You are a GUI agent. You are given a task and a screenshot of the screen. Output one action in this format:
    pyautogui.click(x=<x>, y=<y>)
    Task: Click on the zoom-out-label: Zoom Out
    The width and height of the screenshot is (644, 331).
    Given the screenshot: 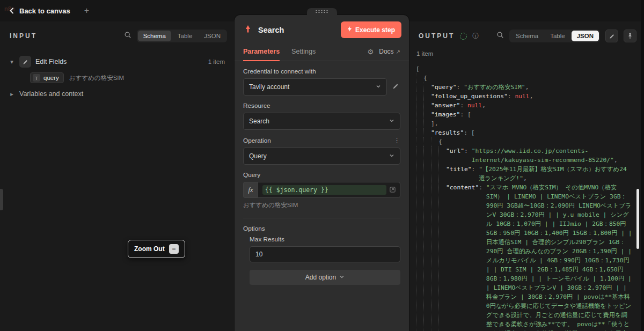 What is the action you would take?
    pyautogui.click(x=149, y=249)
    